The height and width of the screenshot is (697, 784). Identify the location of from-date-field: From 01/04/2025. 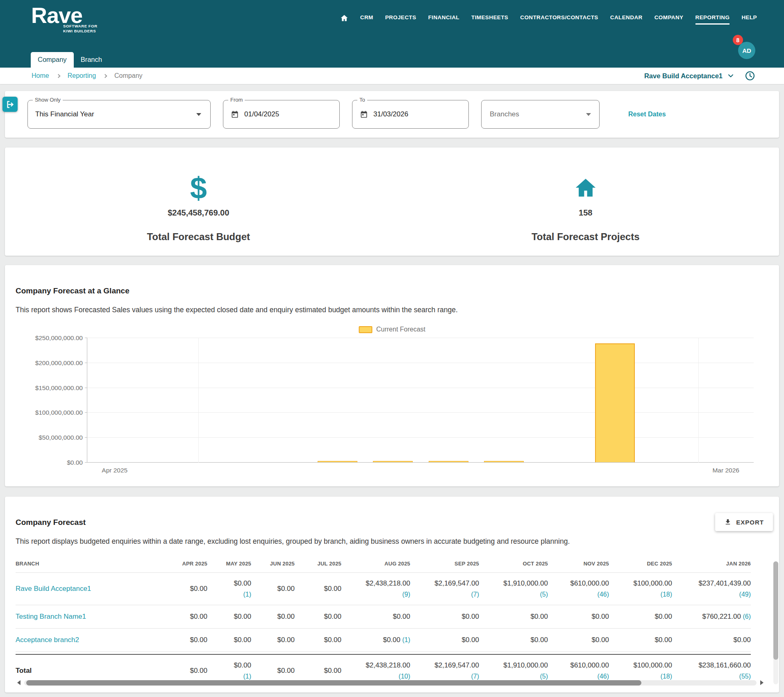
(281, 114).